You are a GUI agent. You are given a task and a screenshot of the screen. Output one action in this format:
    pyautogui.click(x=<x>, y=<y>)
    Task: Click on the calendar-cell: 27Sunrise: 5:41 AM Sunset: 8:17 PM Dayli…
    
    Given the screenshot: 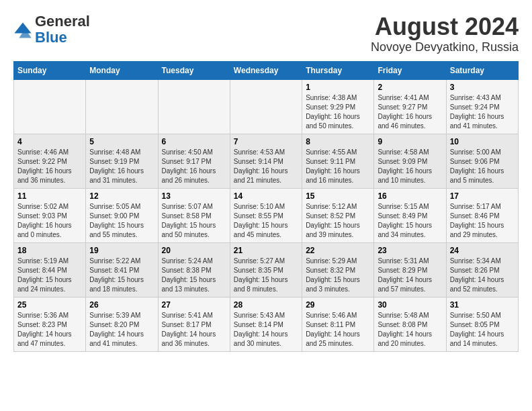 What is the action you would take?
    pyautogui.click(x=193, y=324)
    